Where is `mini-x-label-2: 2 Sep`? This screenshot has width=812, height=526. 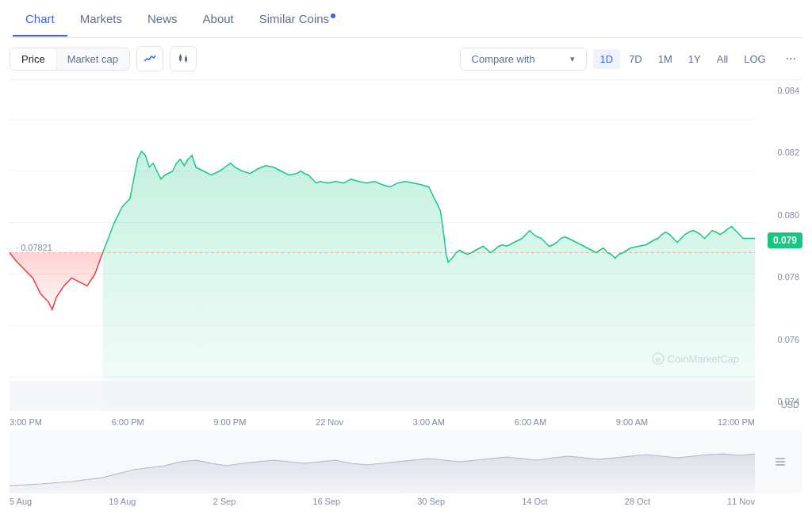
mini-x-label-2: 2 Sep is located at coordinates (225, 501).